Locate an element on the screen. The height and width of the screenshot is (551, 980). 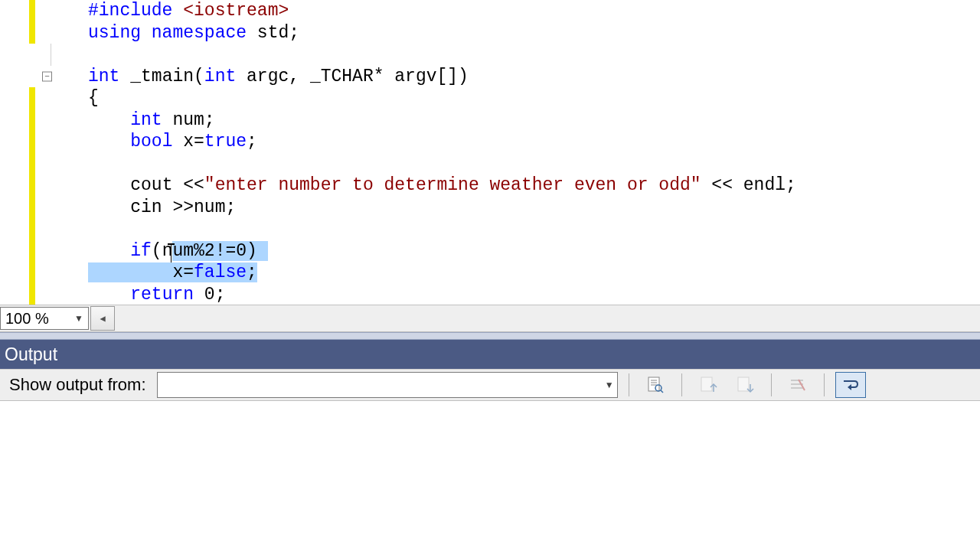
prev-message-button is located at coordinates (708, 385).